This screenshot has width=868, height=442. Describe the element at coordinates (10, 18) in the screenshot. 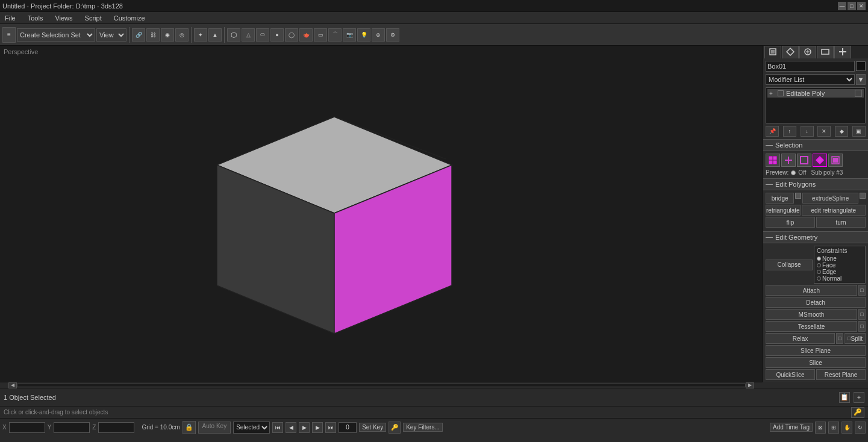

I see `menu-file: File` at that location.